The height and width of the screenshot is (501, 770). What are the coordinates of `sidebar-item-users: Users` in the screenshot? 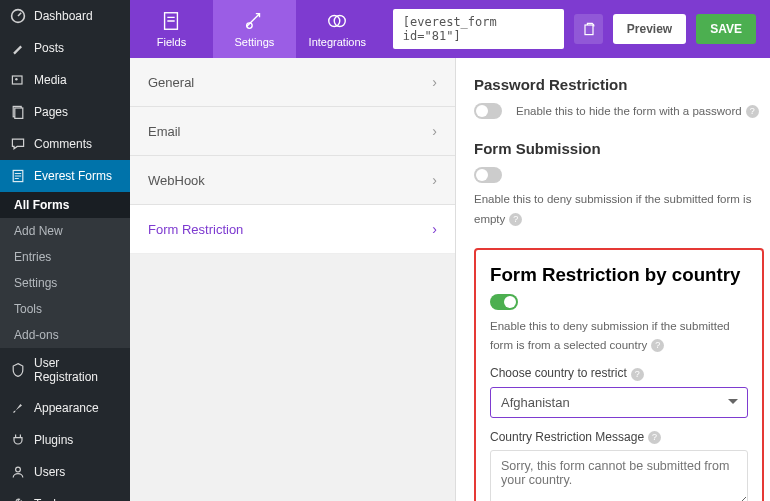 It's located at (65, 472).